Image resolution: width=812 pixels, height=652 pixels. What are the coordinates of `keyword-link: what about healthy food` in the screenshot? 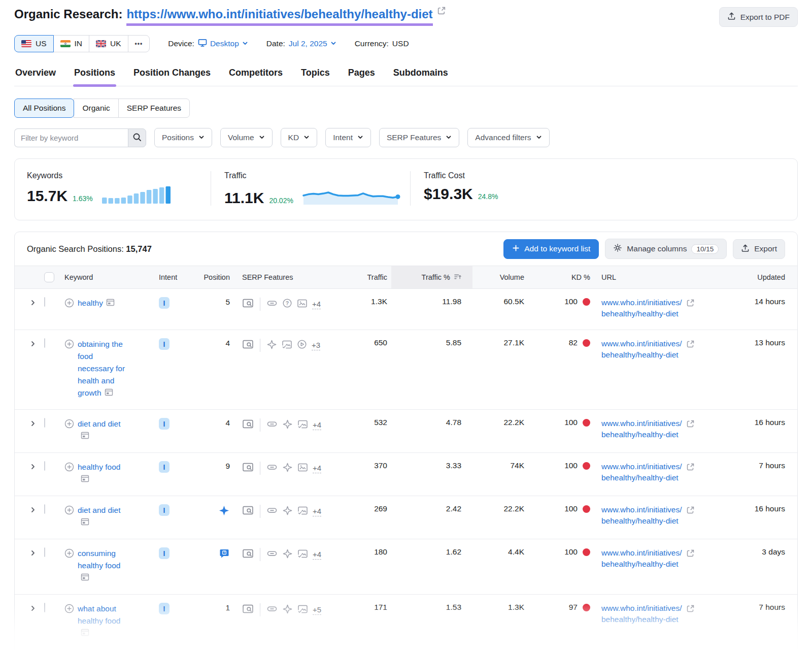 It's located at (102, 621).